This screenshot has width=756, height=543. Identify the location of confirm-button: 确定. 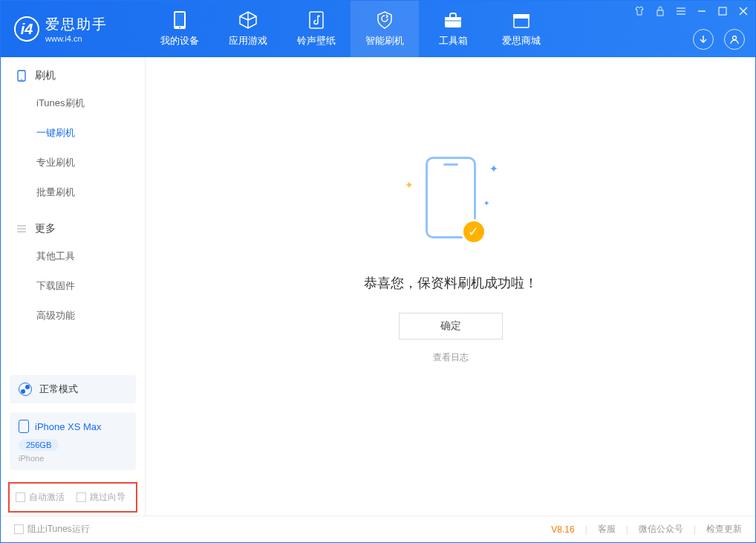
(451, 326).